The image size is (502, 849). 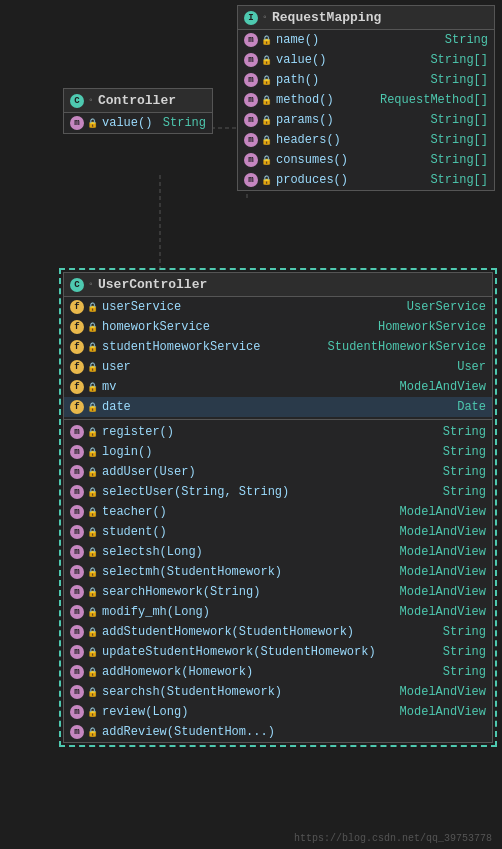 I want to click on method-row: m 🔒 value() String, so click(x=138, y=123).